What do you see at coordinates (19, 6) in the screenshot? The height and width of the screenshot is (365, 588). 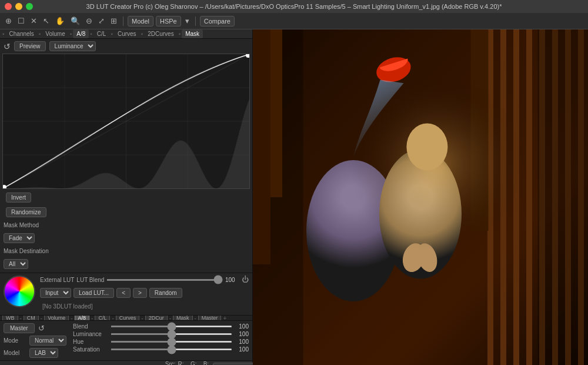 I see `minimize-button` at bounding box center [19, 6].